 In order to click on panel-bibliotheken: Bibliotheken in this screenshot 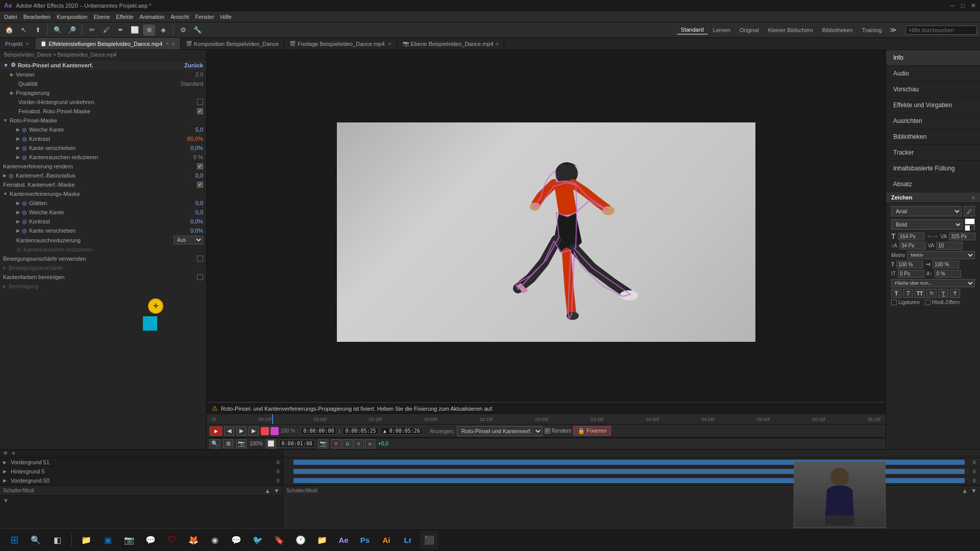, I will do `click(933, 137)`.